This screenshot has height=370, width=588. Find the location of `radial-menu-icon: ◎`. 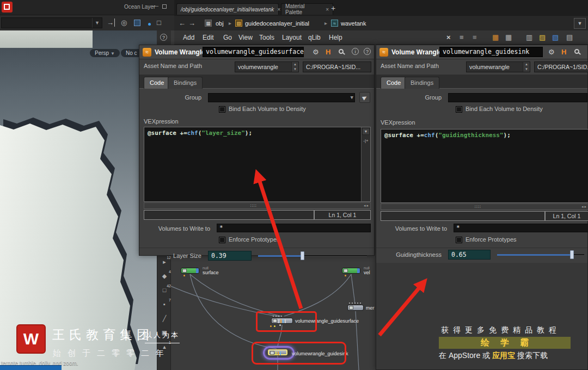

radial-menu-icon: ◎ is located at coordinates (124, 23).